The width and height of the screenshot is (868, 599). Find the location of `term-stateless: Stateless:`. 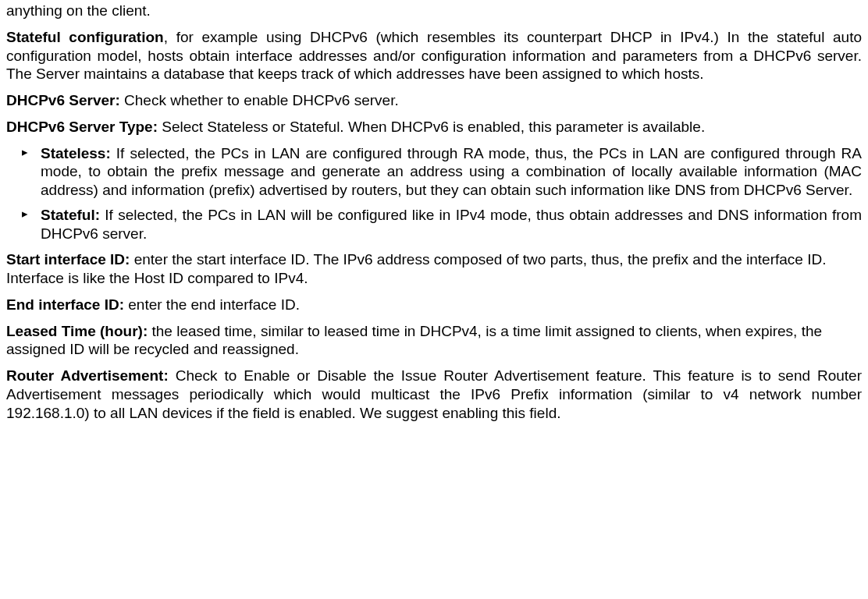

term-stateless: Stateless: is located at coordinates (76, 153).